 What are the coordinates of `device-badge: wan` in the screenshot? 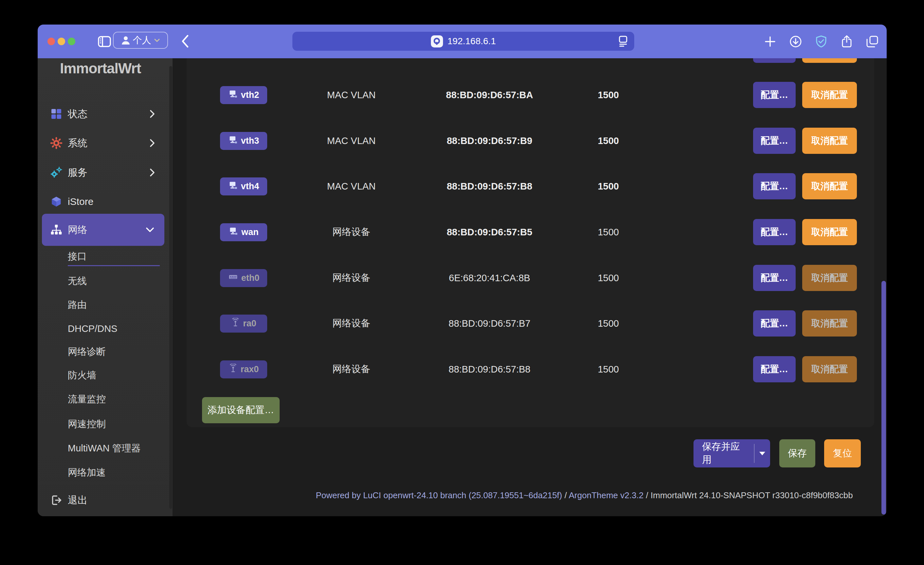 It's located at (244, 232).